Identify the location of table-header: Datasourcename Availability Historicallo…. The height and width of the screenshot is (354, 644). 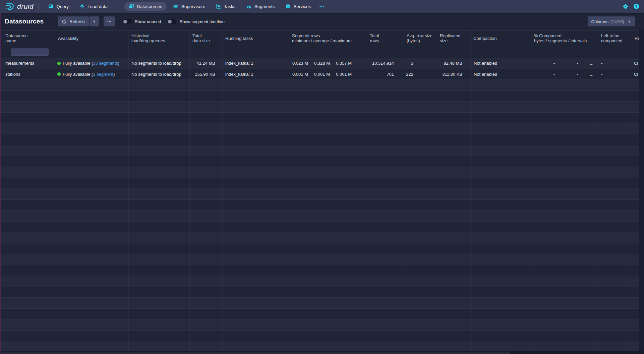
(322, 38).